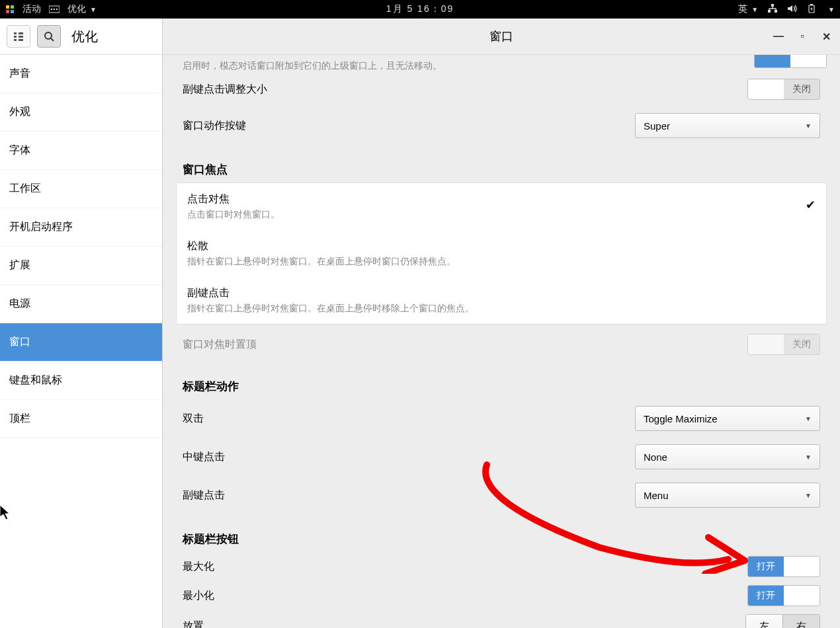 The width and height of the screenshot is (840, 628). Describe the element at coordinates (81, 37) in the screenshot. I see `sidebar-header: 优化` at that location.